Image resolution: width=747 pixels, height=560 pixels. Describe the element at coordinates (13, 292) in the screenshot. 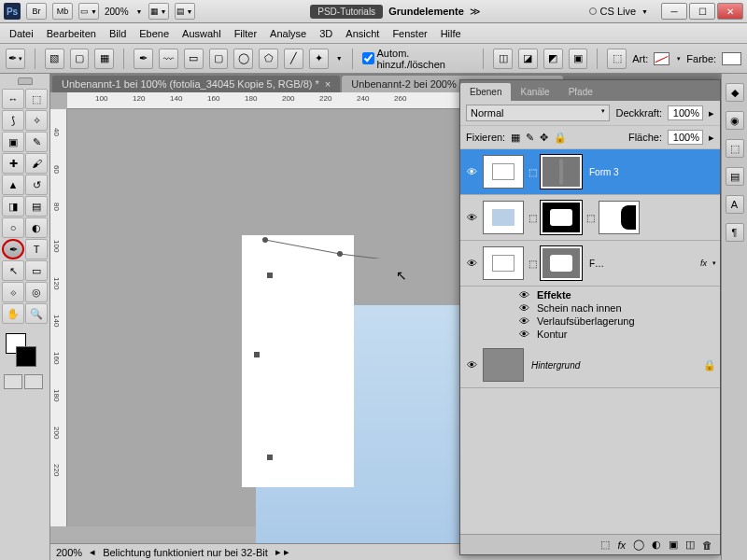

I see `3d-tool: ⟐` at that location.